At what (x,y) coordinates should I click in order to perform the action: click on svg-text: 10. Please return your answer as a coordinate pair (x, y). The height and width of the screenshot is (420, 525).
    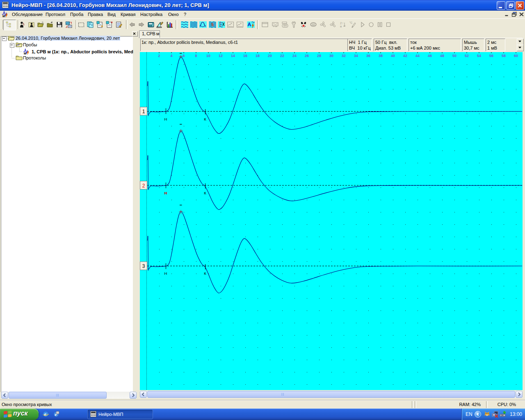
    Looking at the image, I should click on (208, 56).